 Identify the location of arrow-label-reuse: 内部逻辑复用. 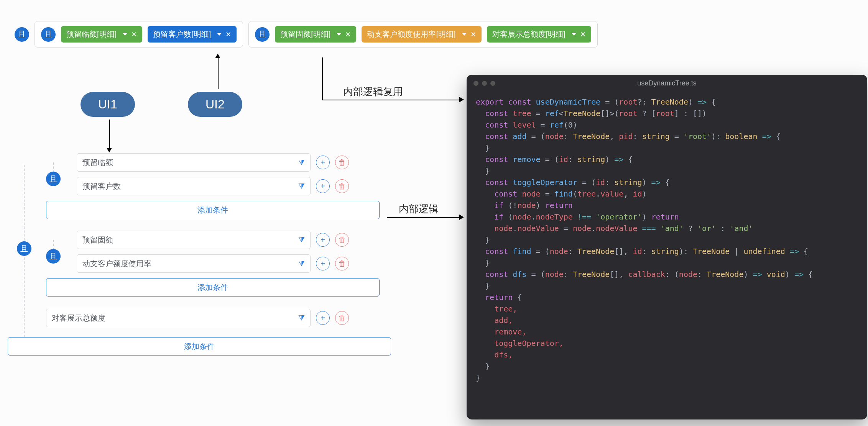
(373, 92).